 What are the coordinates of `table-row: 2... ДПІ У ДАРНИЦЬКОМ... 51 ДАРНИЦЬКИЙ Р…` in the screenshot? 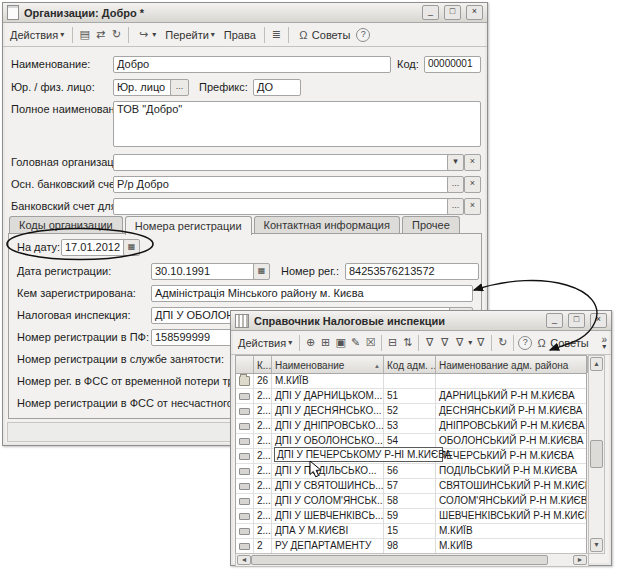 It's located at (411, 396).